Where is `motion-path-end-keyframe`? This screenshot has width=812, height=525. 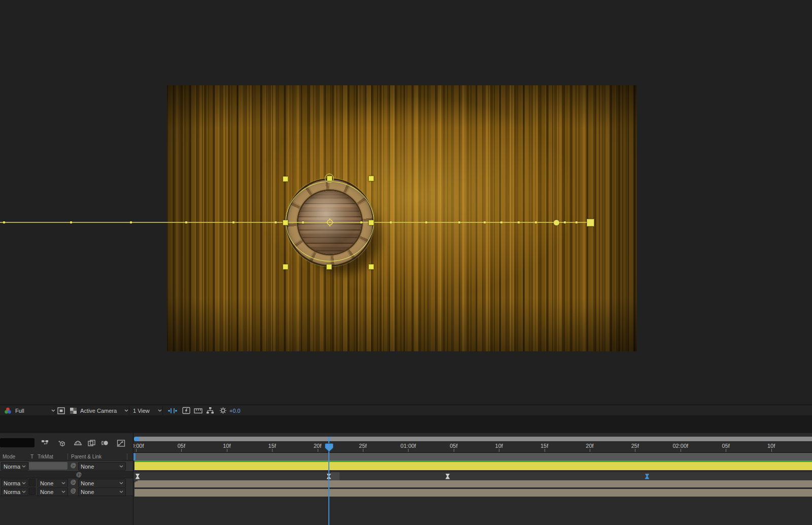
motion-path-end-keyframe is located at coordinates (591, 222).